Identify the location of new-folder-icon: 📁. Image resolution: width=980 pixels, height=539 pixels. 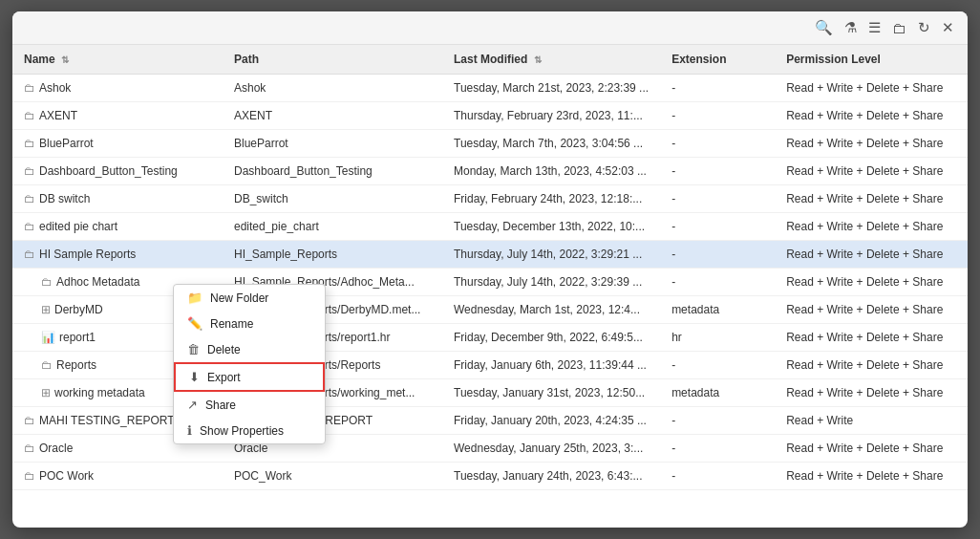
(195, 298).